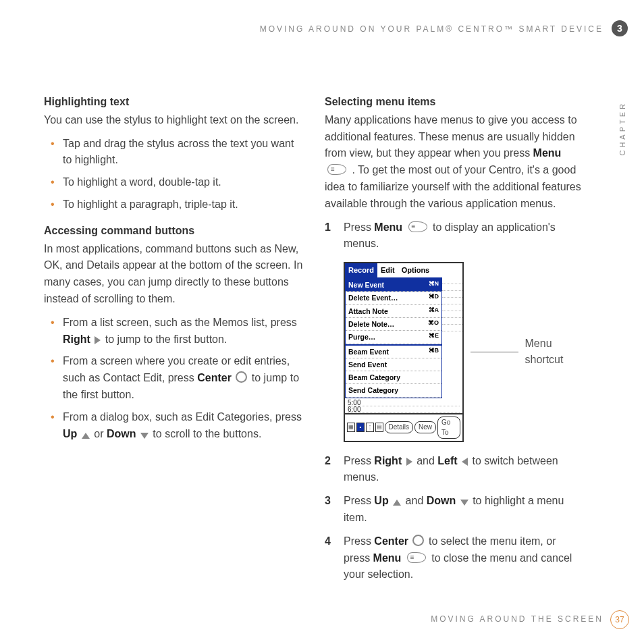 The height and width of the screenshot is (644, 644). I want to click on bullet-list: From a list screen, such as the Memos li…, so click(174, 379).